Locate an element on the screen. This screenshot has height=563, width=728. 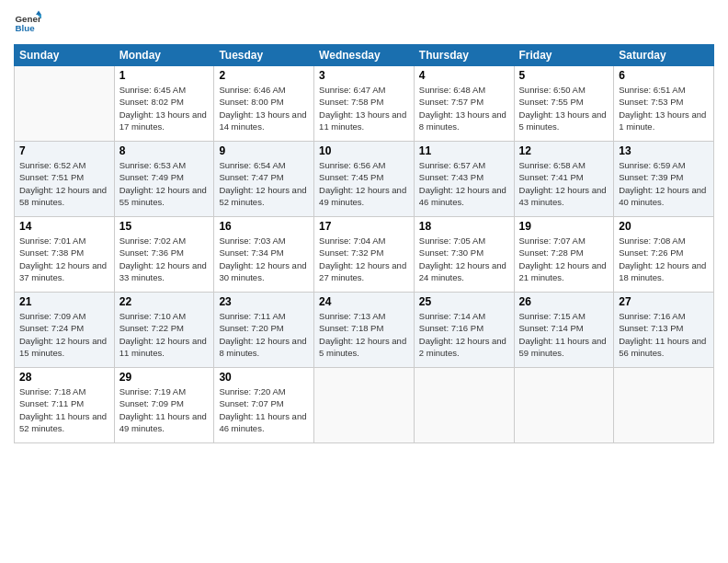
day-number: 22 is located at coordinates (165, 302).